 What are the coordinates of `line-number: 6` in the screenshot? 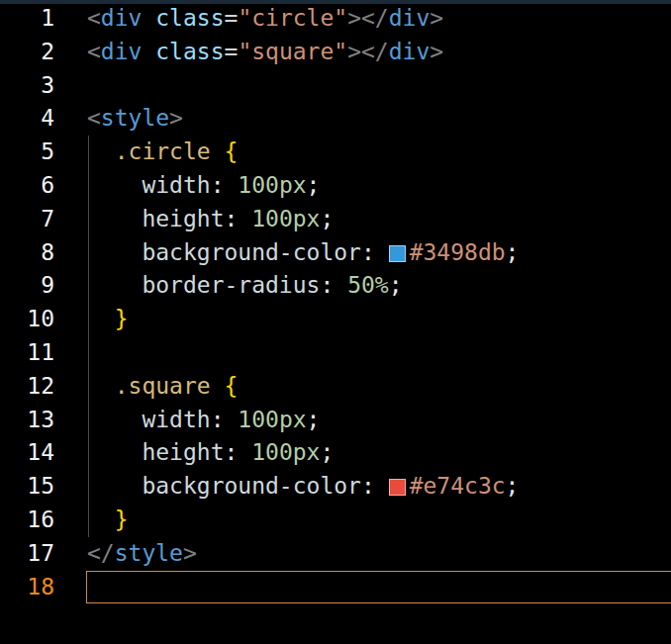 It's located at (28, 186).